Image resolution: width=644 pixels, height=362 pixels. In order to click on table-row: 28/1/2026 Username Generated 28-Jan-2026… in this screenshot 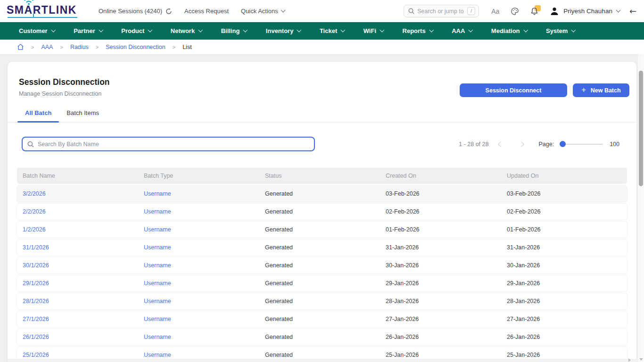, I will do `click(322, 301)`.